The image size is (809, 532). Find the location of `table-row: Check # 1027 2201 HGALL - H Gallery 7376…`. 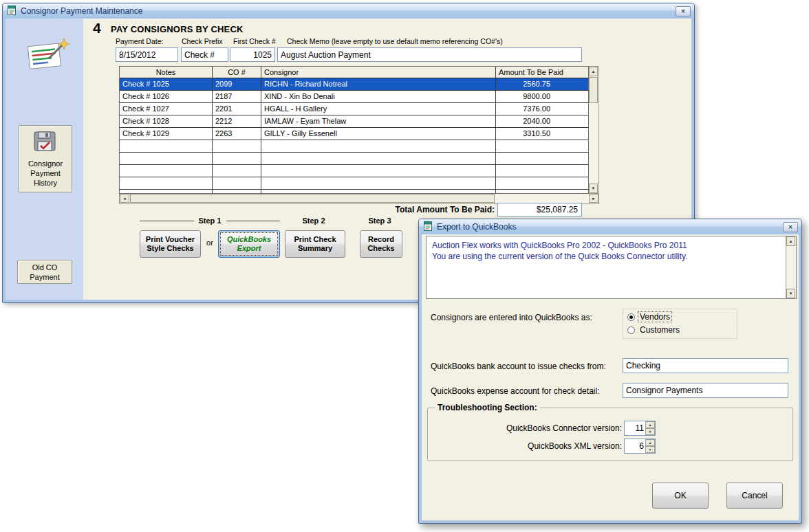

table-row: Check # 1027 2201 HGALL - H Gallery 7376… is located at coordinates (354, 109).